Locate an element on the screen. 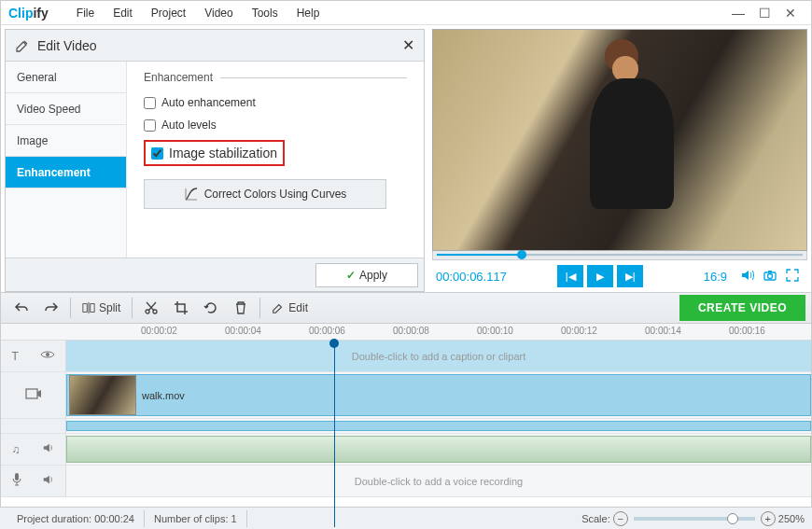 The width and height of the screenshot is (812, 529). scale-label: Scale: is located at coordinates (595, 519).